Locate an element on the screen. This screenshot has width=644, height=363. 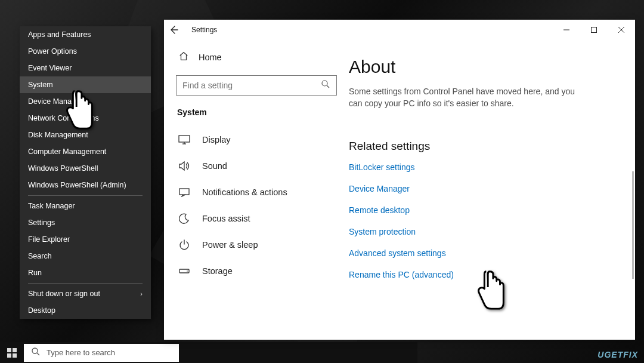
winx-item: Event Viewer is located at coordinates (85, 68).